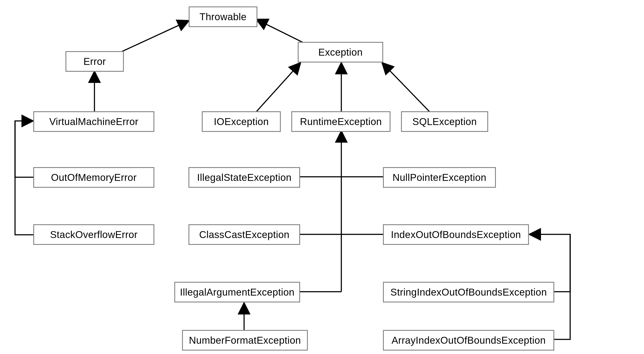 This screenshot has width=644, height=354. I want to click on node-ise: IllegalStateException, so click(244, 177).